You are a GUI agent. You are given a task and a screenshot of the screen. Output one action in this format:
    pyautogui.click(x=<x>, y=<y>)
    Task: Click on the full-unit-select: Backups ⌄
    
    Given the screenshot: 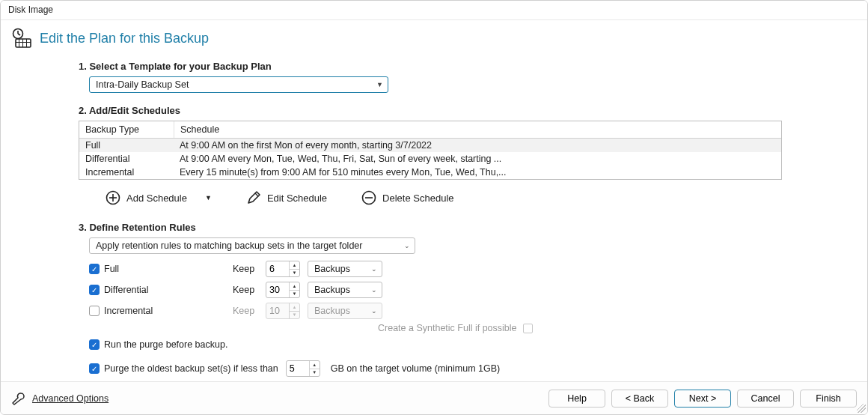 What is the action you would take?
    pyautogui.click(x=345, y=269)
    